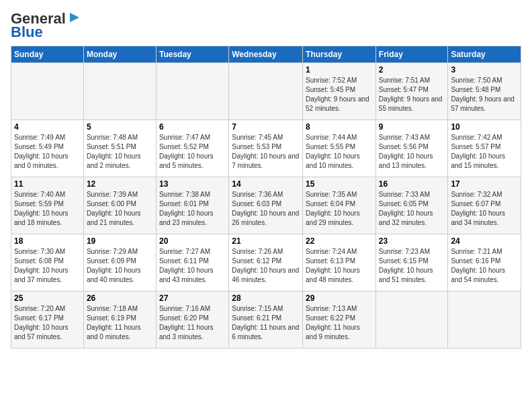 This screenshot has height=411, width=532. I want to click on calendar-cell: 12Sunrise: 7:39 AMSunset: 6:00 PMDayligh…, so click(120, 205).